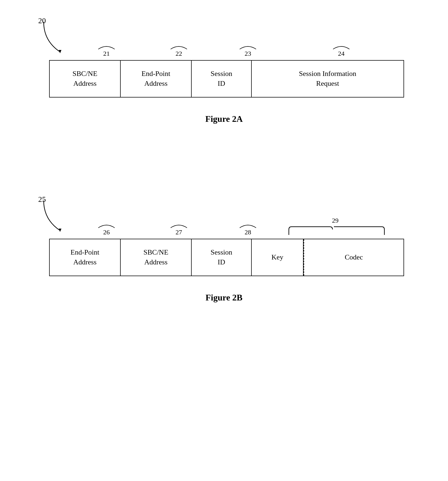 The image size is (448, 481). I want to click on cell-2b-endpoint-address: End-Point Address, so click(85, 257).